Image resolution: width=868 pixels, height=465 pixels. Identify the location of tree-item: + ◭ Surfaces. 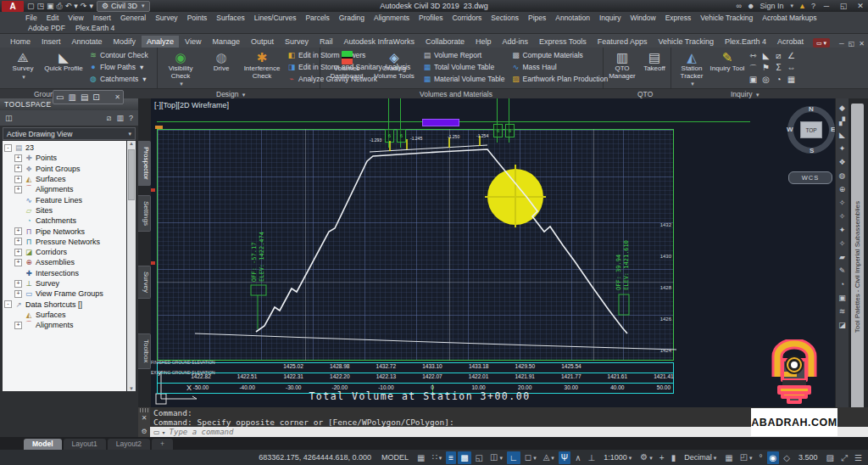
(64, 179).